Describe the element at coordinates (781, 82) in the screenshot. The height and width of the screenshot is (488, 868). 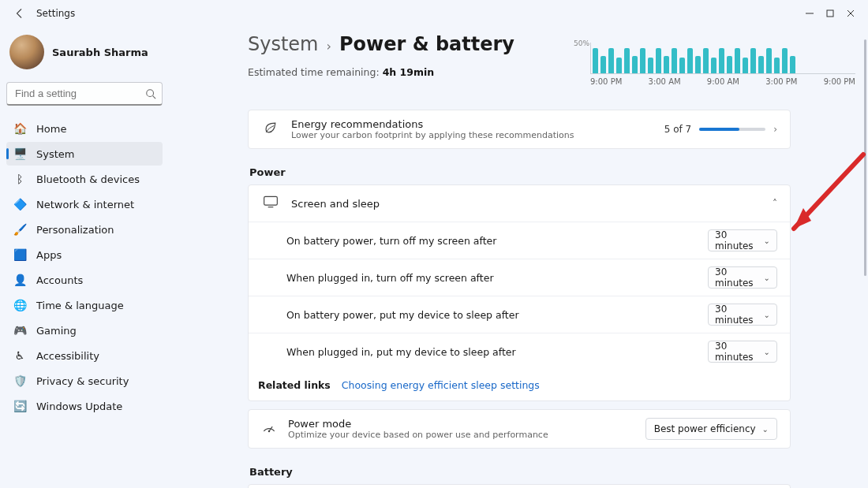
I see `chart-x-label: 3:00 PM` at that location.